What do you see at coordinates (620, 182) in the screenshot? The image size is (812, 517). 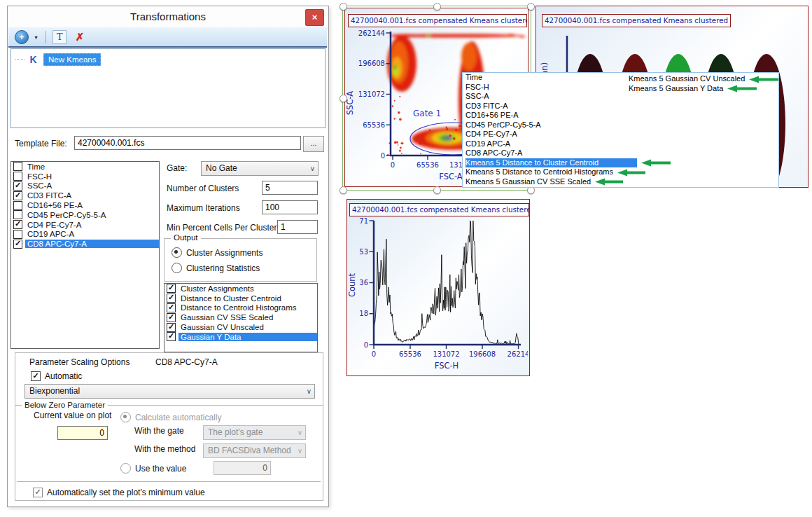 I see `dropdown-item: Kmeans 5 Gaussian CV SSE Scaled` at bounding box center [620, 182].